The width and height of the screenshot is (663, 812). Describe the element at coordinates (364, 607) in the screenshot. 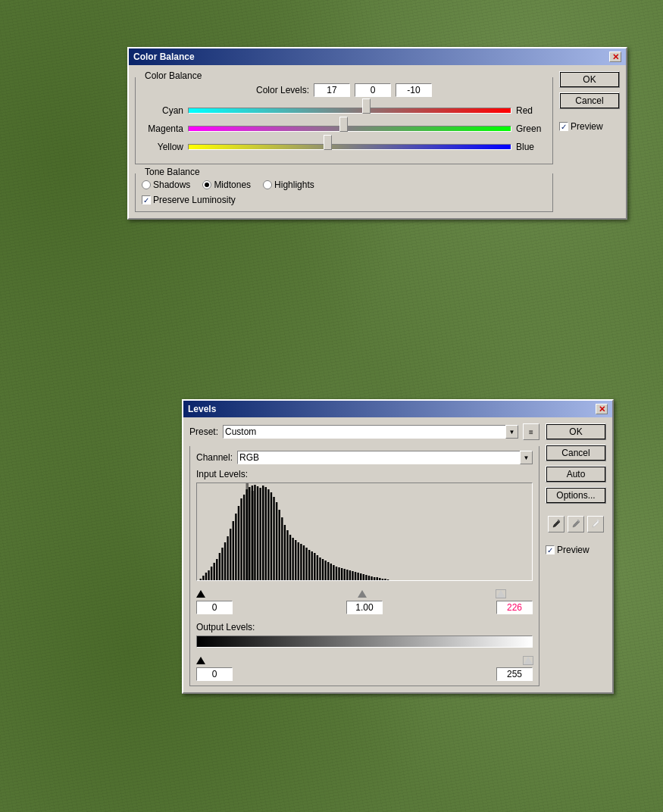

I see `input-mid-value` at that location.